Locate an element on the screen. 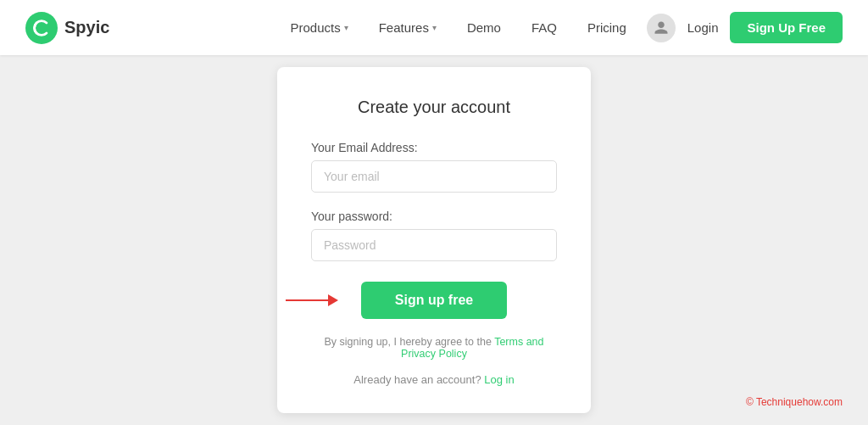 Image resolution: width=868 pixels, height=425 pixels. login-area: Login Sign Up Free is located at coordinates (744, 27).